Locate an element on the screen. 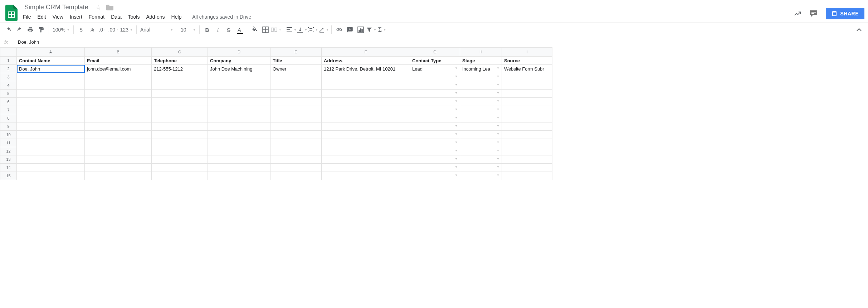 This screenshot has width=868, height=308. fill-color-icon is located at coordinates (255, 30).